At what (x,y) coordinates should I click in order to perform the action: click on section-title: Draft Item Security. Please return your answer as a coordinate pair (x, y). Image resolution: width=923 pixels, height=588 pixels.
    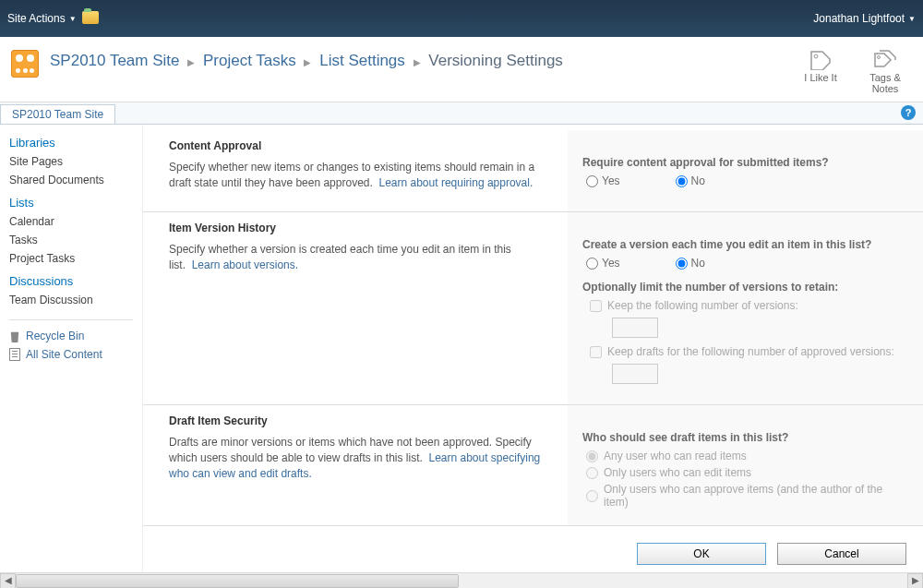
    Looking at the image, I should click on (360, 421).